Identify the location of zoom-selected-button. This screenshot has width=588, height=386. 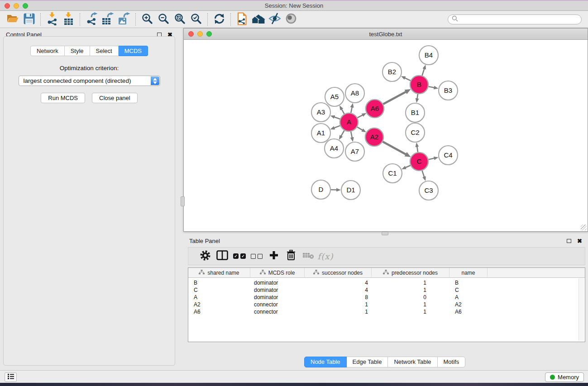
(196, 19).